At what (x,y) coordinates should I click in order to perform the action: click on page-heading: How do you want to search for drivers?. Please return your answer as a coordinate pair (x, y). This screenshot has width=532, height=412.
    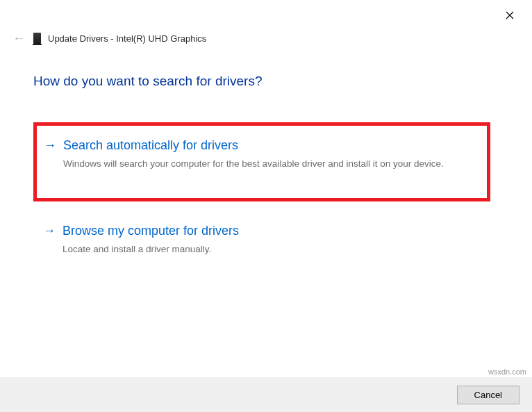
    Looking at the image, I should click on (262, 81).